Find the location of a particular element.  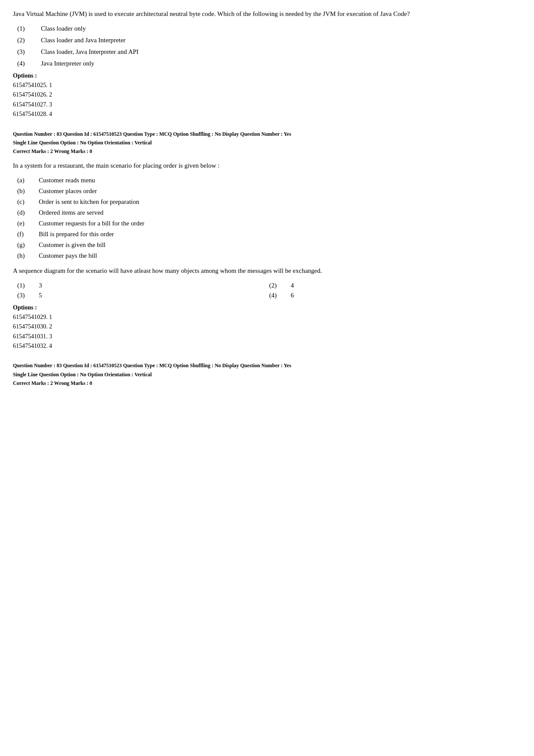

q83-followup: A sequence diagram for the scenario will… is located at coordinates (267, 271).